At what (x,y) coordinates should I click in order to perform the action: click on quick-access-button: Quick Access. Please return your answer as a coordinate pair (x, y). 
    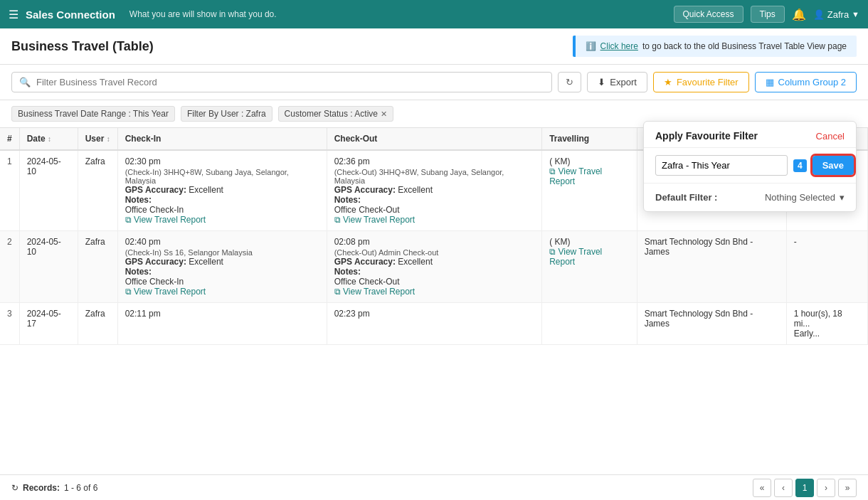
    Looking at the image, I should click on (709, 14).